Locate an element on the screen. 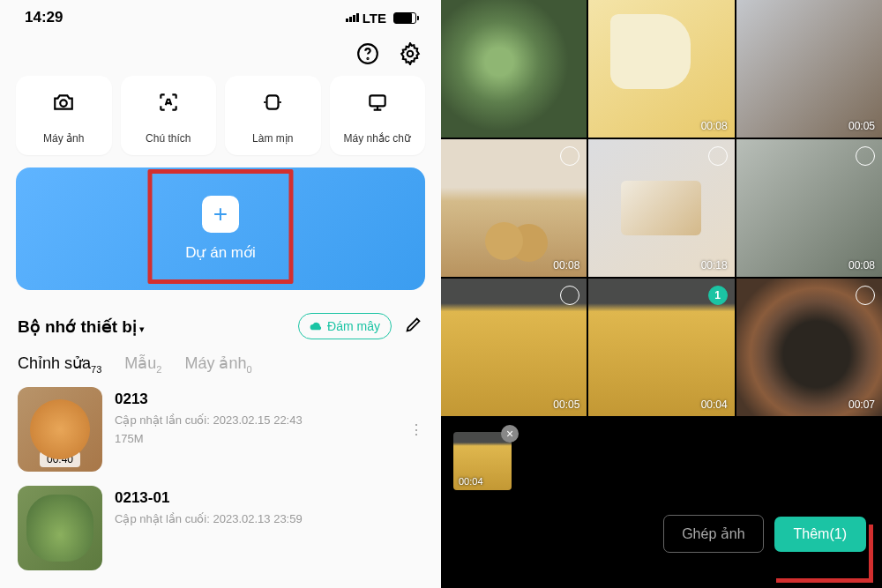 This screenshot has height=588, width=882. settings-icon is located at coordinates (410, 54).